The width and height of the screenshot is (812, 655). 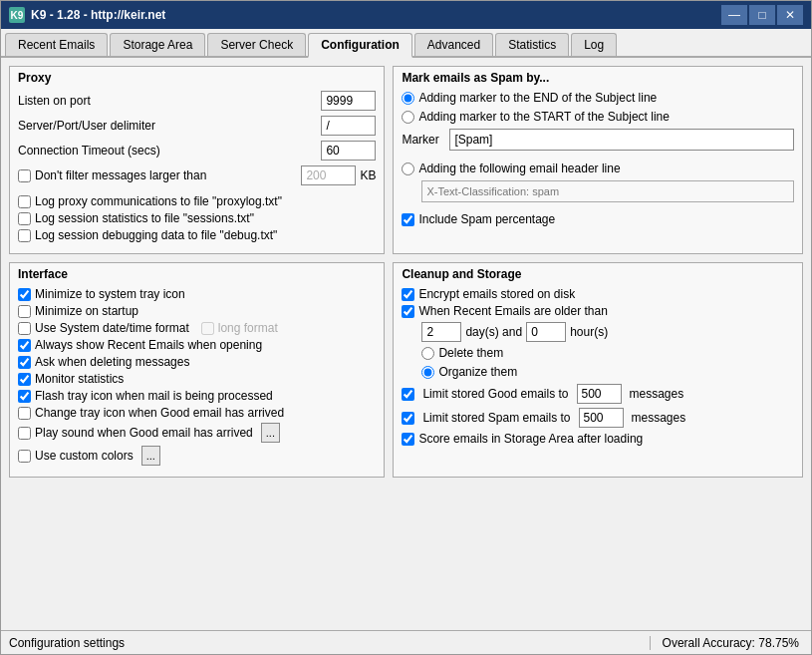 What do you see at coordinates (519, 168) in the screenshot?
I see `radio3-label: Adding the following email header line` at bounding box center [519, 168].